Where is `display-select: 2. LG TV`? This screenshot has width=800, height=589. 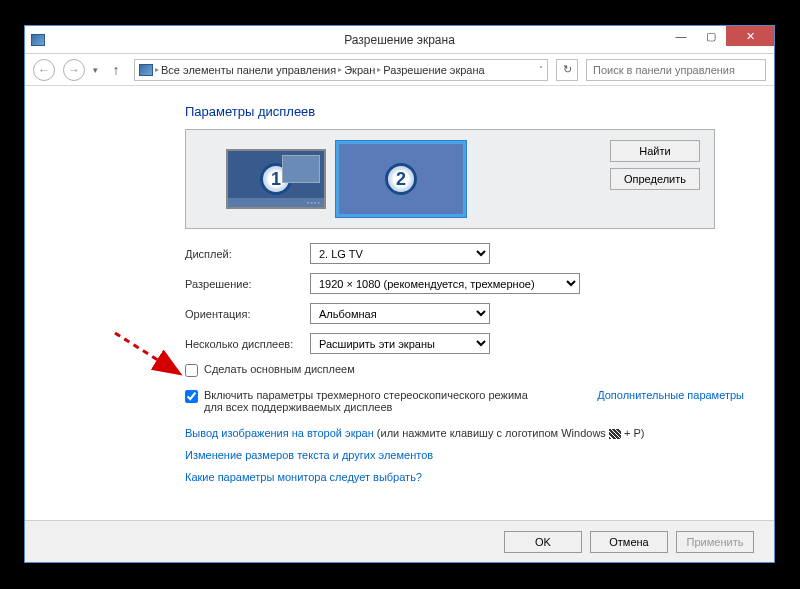 display-select: 2. LG TV is located at coordinates (400, 254).